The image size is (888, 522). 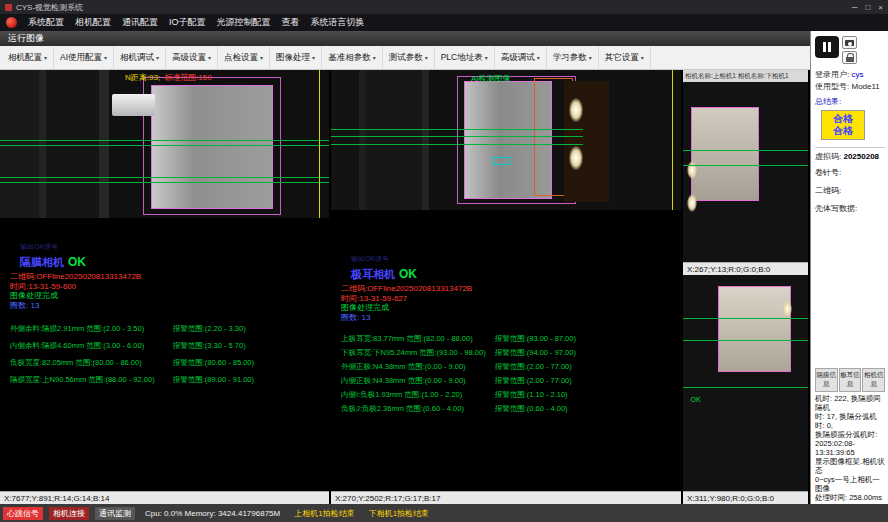 I want to click on thumb-top-view, so click(x=746, y=172).